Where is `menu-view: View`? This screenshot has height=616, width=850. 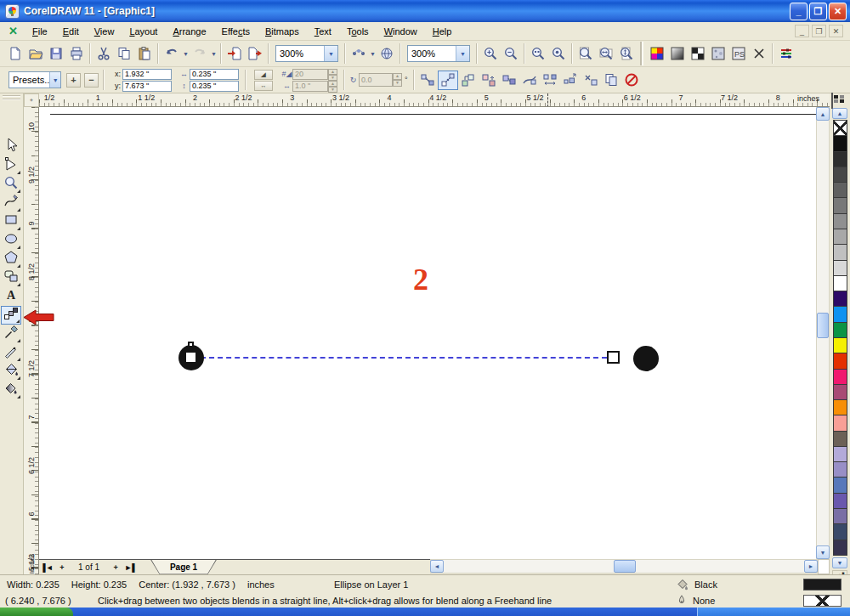 menu-view: View is located at coordinates (105, 31).